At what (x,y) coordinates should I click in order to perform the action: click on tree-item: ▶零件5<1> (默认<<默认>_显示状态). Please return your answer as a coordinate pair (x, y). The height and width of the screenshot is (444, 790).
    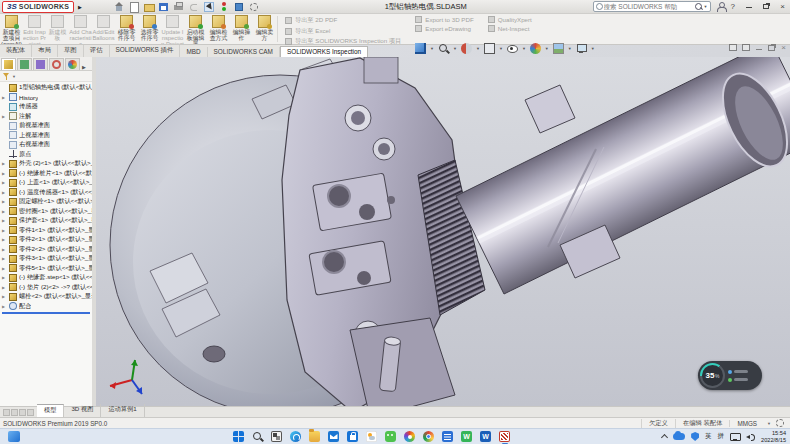
    Looking at the image, I should click on (46, 269).